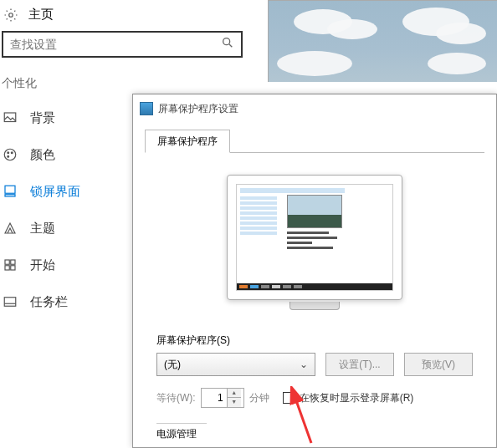  Describe the element at coordinates (348, 398) in the screenshot. I see `resume-checkbox: 在恢复时显示登录屏幕(R)` at that location.